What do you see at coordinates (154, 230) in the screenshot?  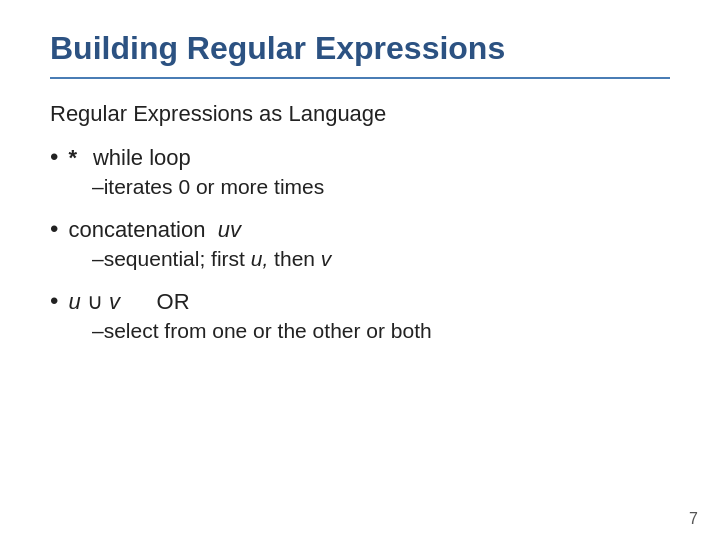 I see `bullet-2-text: concatenation uv` at bounding box center [154, 230].